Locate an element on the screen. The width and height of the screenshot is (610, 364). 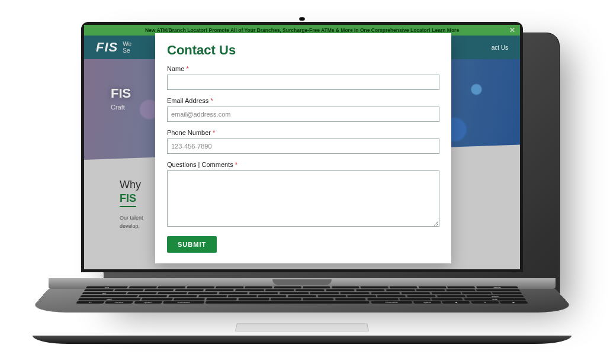
modal-title: Contact Us is located at coordinates (303, 50).